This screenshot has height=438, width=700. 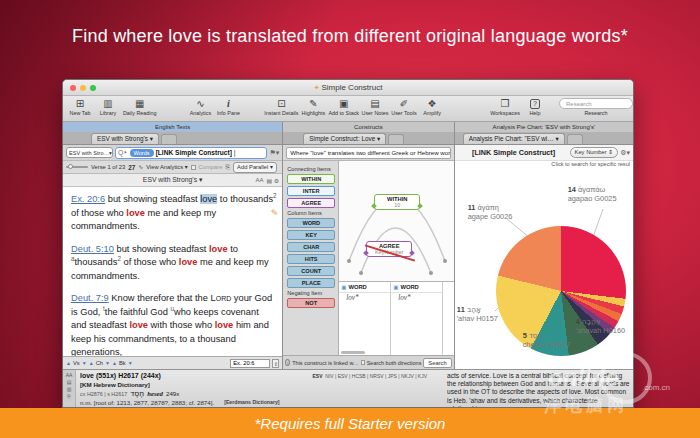 What do you see at coordinates (274, 153) in the screenshot?
I see `bookmark-flag-icon: ⚑▾` at bounding box center [274, 153].